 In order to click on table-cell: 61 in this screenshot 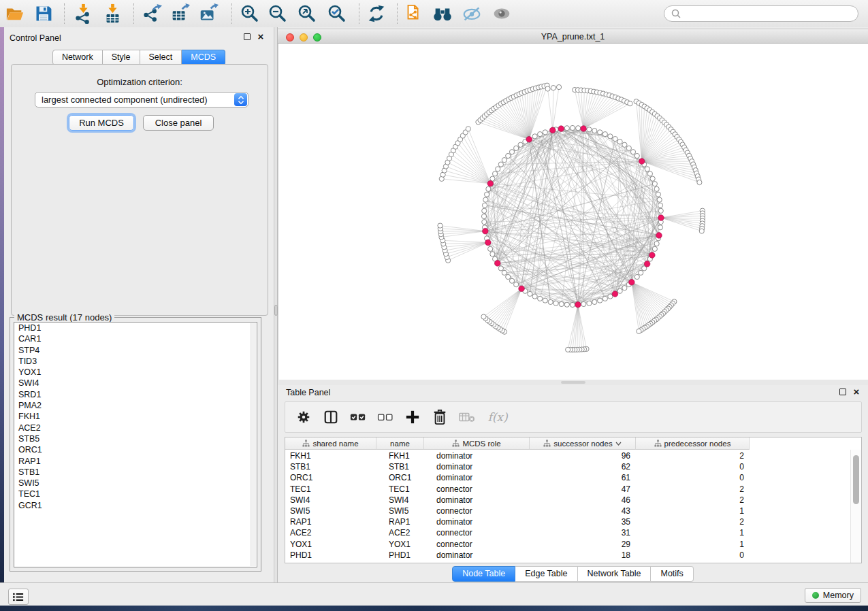, I will do `click(583, 478)`.